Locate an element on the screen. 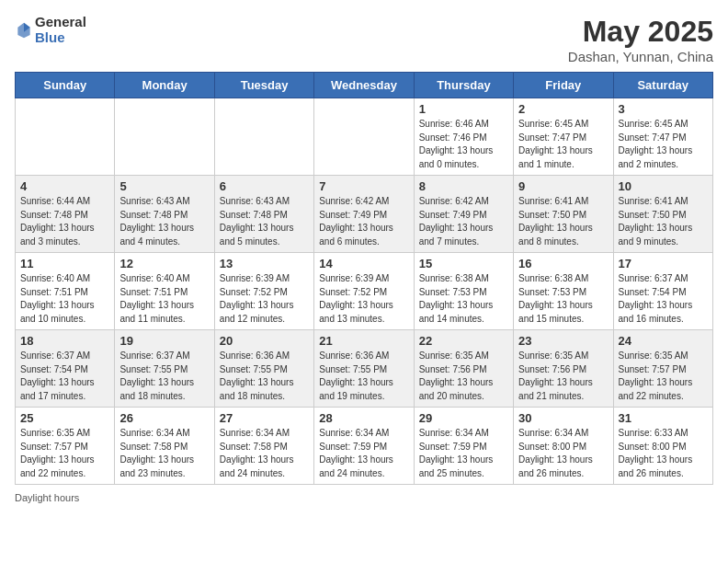  day-number: 12 is located at coordinates (164, 263).